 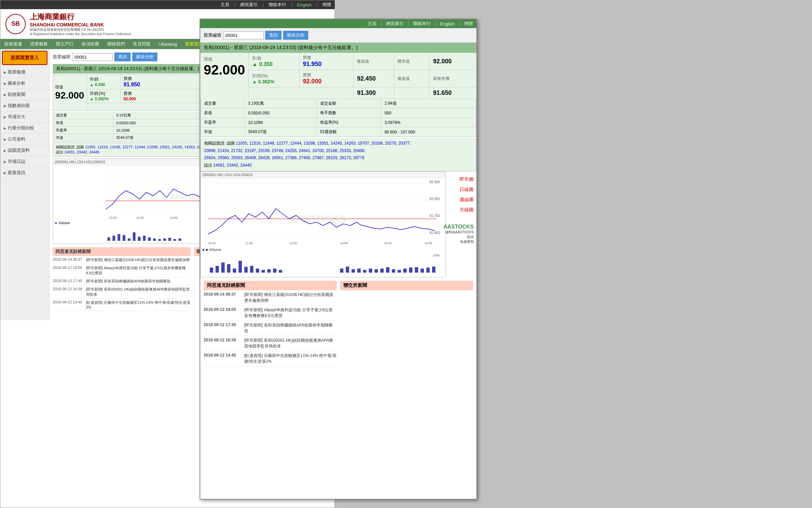 I want to click on sidebar-item-company: ▶ 公司資料, so click(x=25, y=140).